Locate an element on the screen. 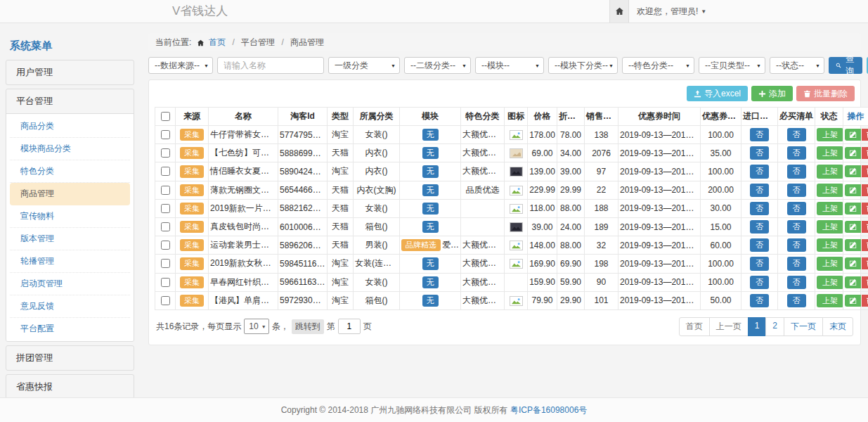  sidebar-section-platform-management: 平台管理 is located at coordinates (70, 101).